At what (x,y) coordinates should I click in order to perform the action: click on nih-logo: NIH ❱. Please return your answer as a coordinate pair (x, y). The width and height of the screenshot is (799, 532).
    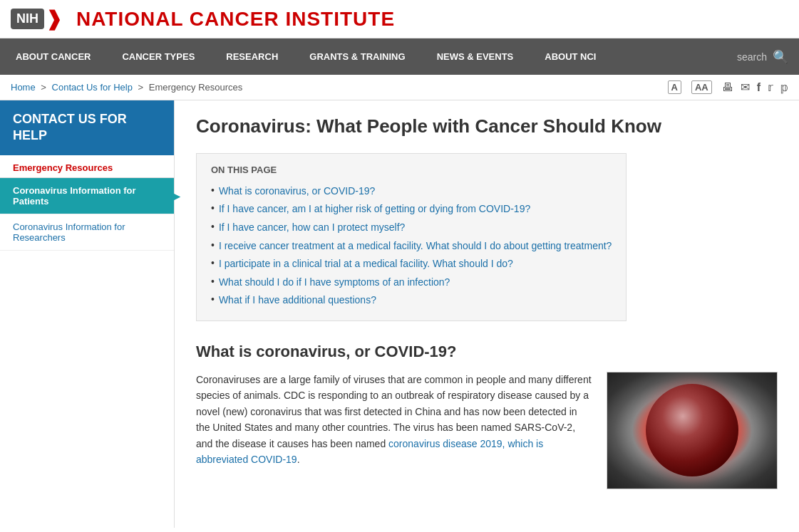
    Looking at the image, I should click on (39, 19).